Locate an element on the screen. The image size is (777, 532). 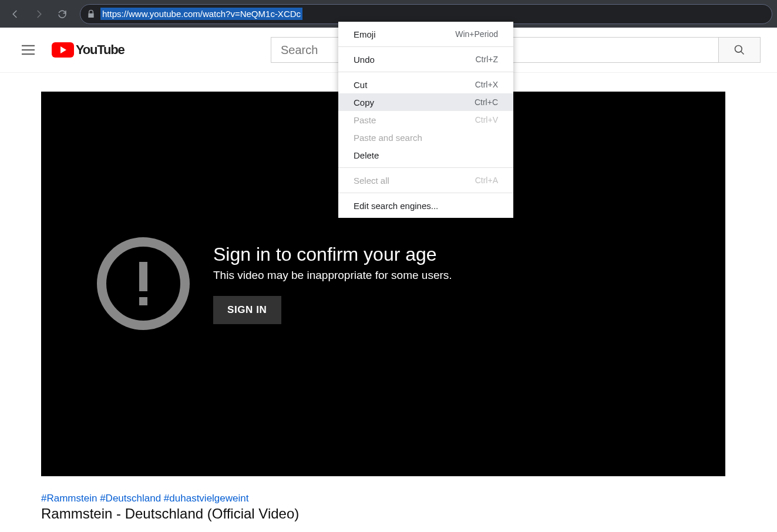
context-menu-shortcut: Ctrl+Z is located at coordinates (487, 59).